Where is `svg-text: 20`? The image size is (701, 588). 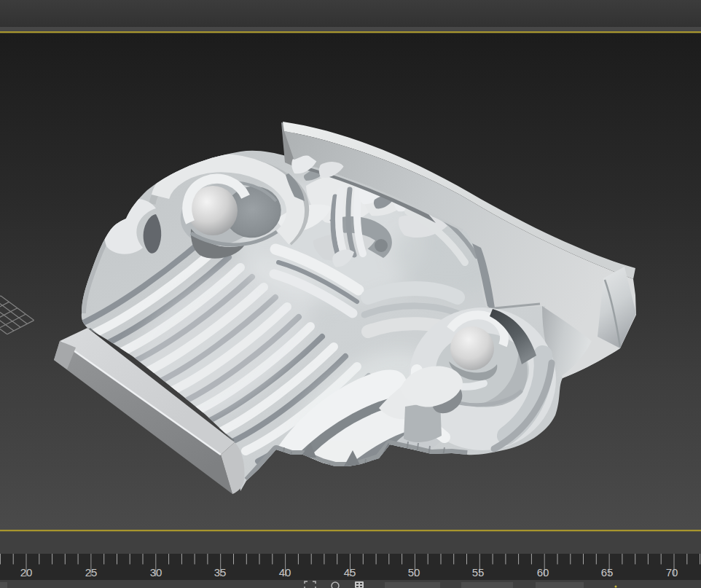
svg-text: 20 is located at coordinates (26, 573).